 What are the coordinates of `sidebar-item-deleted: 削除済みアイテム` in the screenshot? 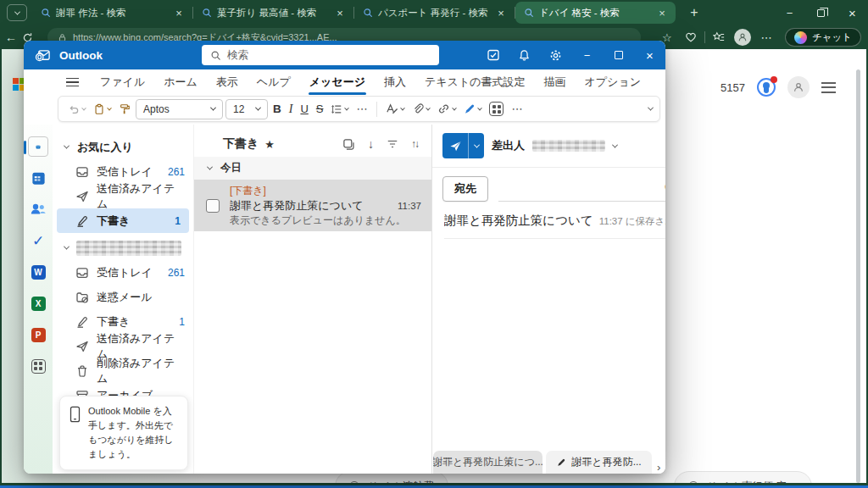 It's located at (123, 371).